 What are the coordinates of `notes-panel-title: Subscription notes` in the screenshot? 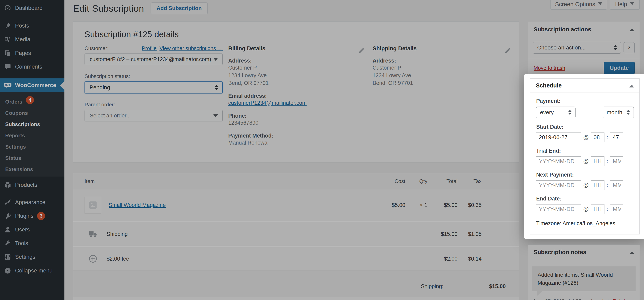 It's located at (560, 252).